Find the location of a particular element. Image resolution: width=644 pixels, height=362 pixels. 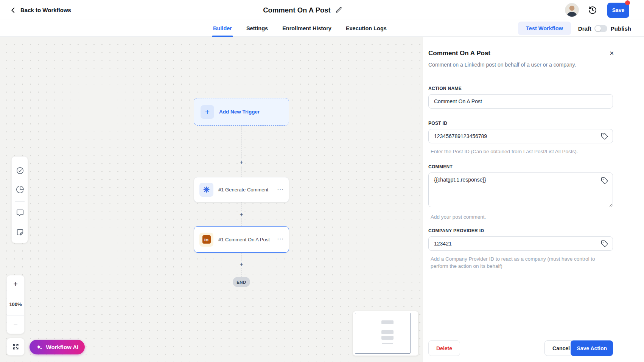

draft-label: Draft is located at coordinates (585, 29).